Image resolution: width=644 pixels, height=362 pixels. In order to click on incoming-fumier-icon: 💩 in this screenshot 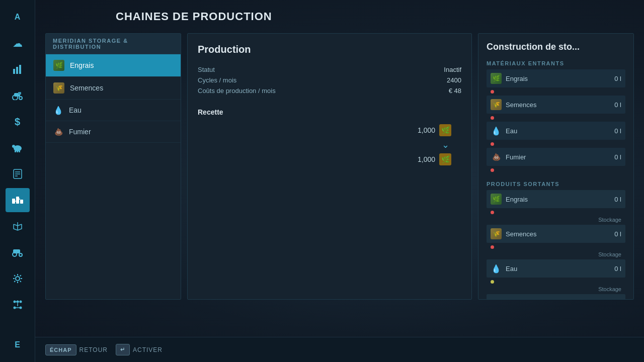, I will do `click(496, 157)`.